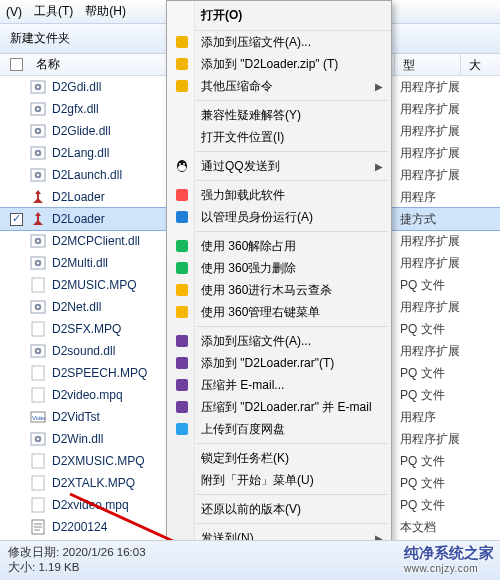  What do you see at coordinates (76, 87) in the screenshot?
I see `file-name: D2Gdi.dll` at bounding box center [76, 87].